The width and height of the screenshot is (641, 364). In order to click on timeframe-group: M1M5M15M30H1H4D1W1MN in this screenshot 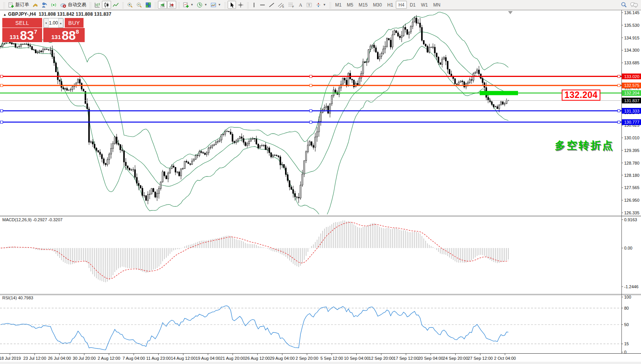, I will do `click(388, 5)`.